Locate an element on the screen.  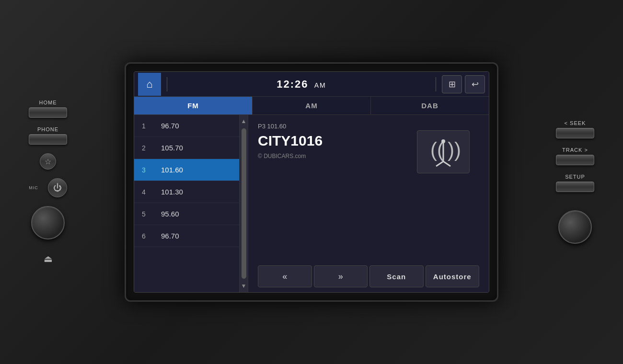
station-list: 1 96.70 2 105.70 3 101.60 4 101.30 is located at coordinates (187, 204).